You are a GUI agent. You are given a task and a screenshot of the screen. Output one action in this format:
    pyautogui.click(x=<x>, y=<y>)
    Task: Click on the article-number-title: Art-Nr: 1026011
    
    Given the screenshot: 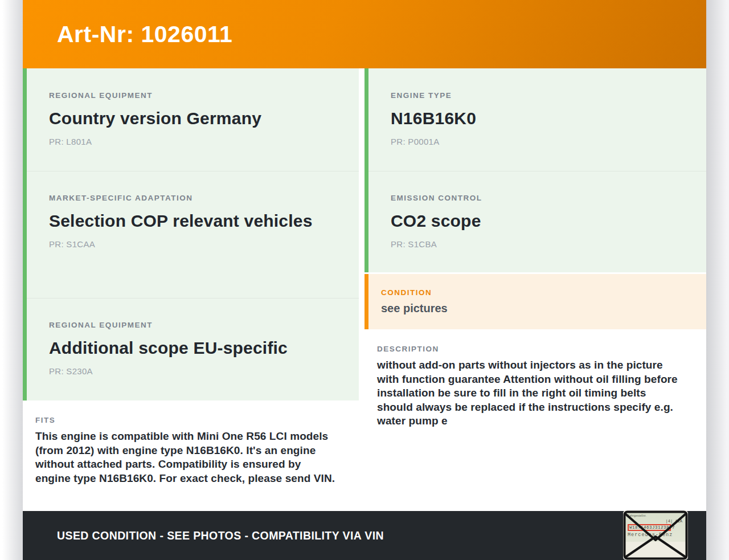 What is the action you would take?
    pyautogui.click(x=145, y=34)
    